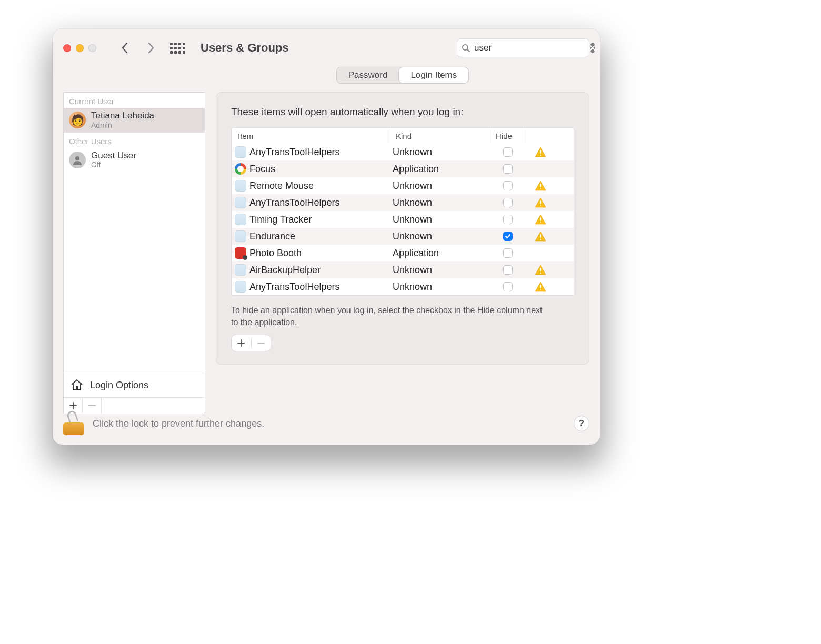  Describe the element at coordinates (177, 48) in the screenshot. I see `show-all-button` at that location.